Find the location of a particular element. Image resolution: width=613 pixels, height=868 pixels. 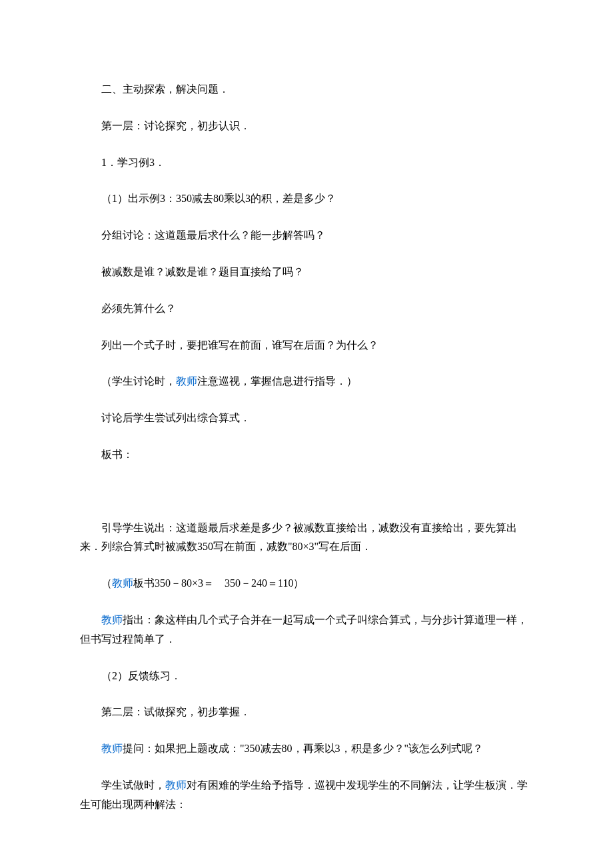

text-fragment: 指出：象这样由几个式子合并在一起写成一个式子叫综合算式，与分步计算道理一样，但书… is located at coordinates (304, 629).